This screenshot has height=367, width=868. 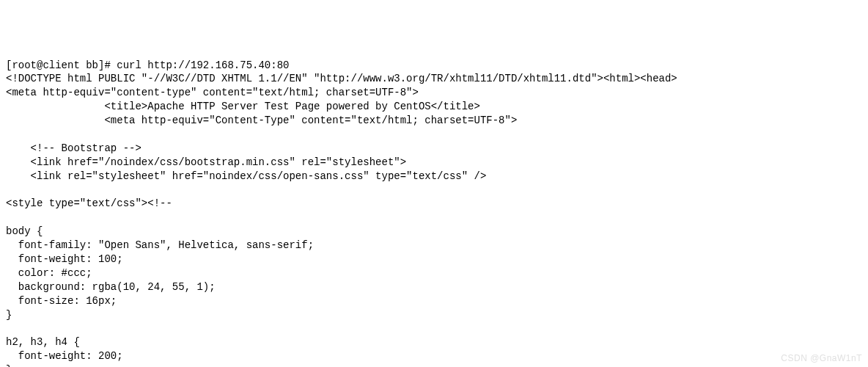 I want to click on terminal-line: <!-- Bootstrap -->, so click(x=73, y=148).